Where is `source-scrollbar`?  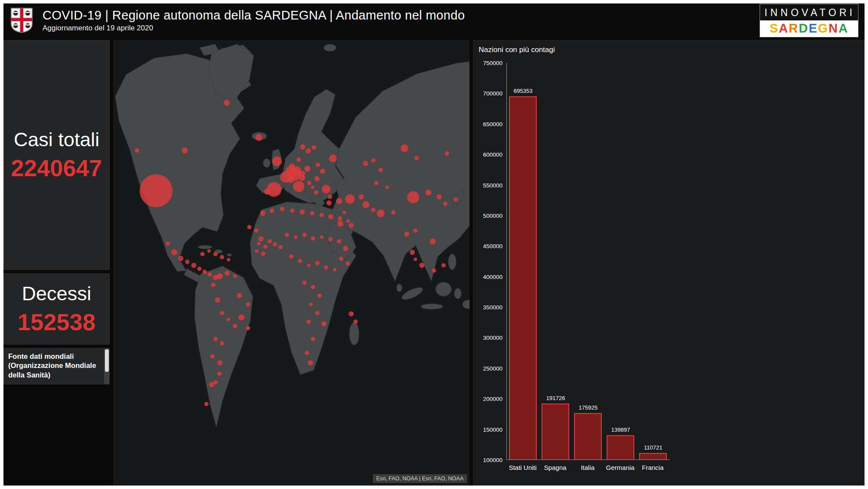
source-scrollbar is located at coordinates (107, 366).